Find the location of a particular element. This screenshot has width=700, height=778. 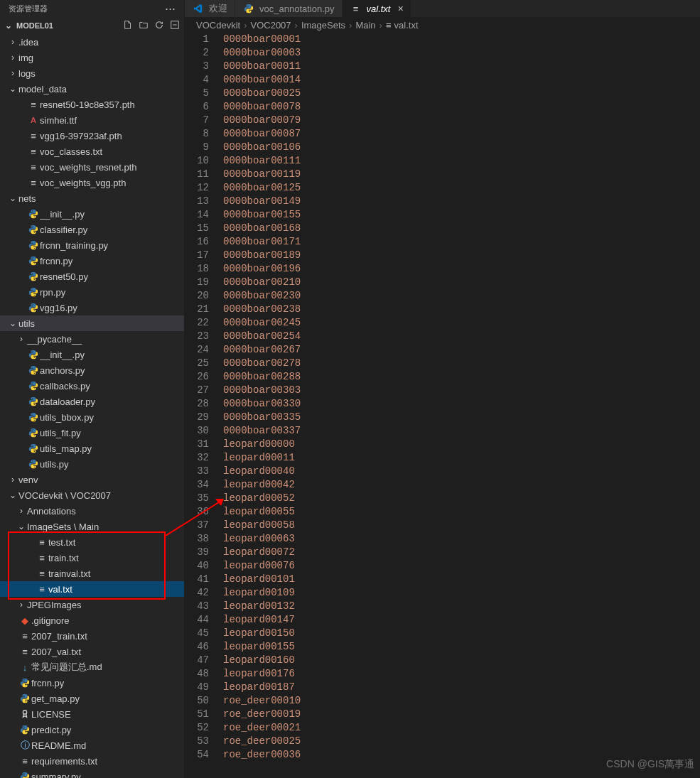

chevron-right-icon: › is located at coordinates (296, 26).